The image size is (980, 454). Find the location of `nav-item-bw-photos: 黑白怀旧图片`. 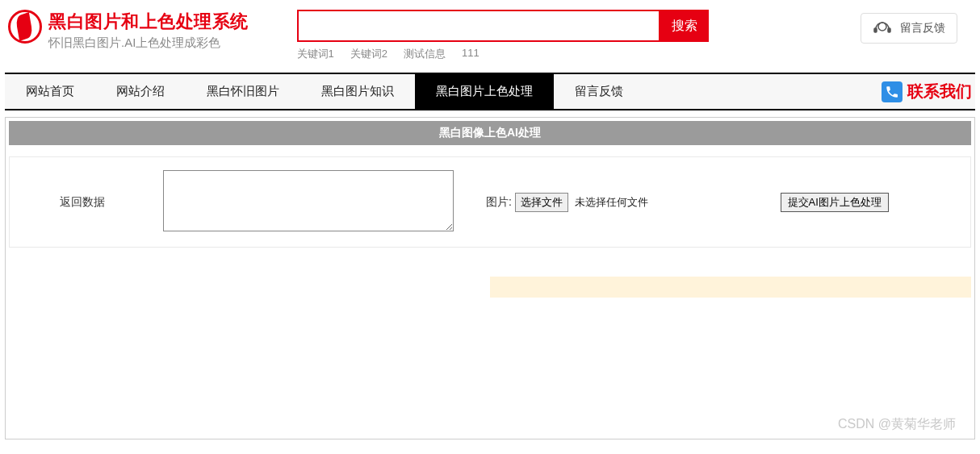

nav-item-bw-photos: 黑白怀旧图片 is located at coordinates (243, 92).